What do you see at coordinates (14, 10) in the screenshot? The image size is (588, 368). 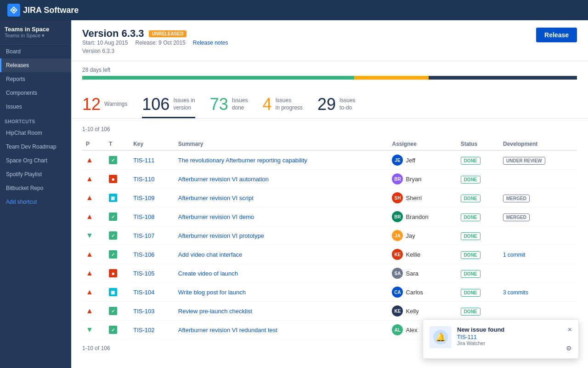 I see `jira-logo-icon` at bounding box center [14, 10].